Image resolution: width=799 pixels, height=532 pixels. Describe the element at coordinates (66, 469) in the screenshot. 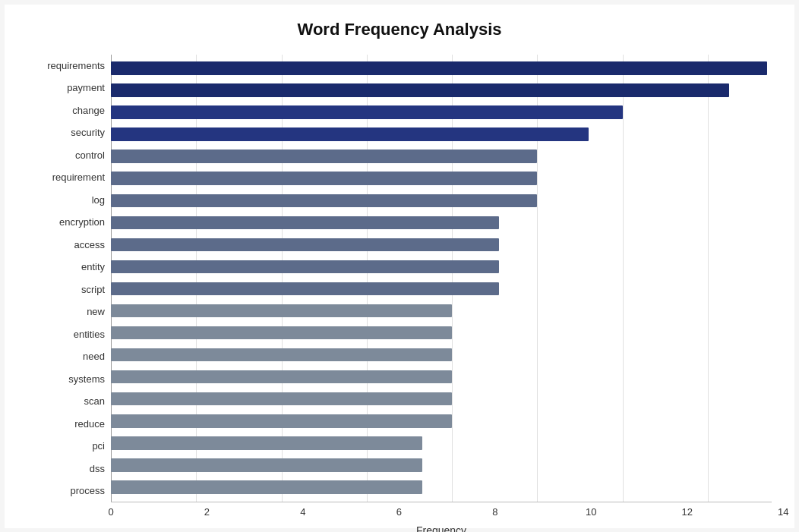

I see `y-label: dss` at that location.